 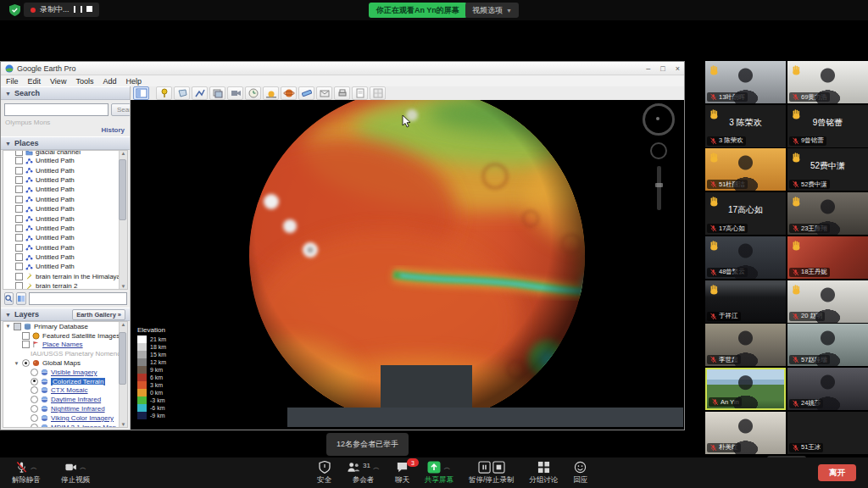 I want to click on menu-view: View, so click(x=58, y=81).